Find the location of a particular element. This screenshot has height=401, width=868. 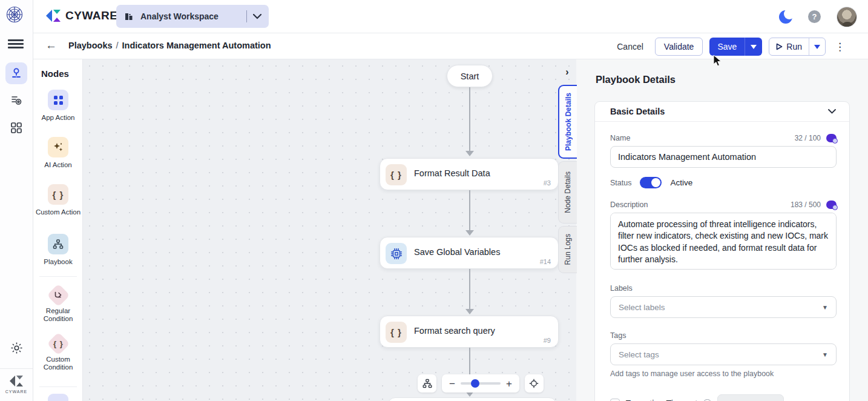

breadcrumb-section: Playbooks is located at coordinates (91, 45).